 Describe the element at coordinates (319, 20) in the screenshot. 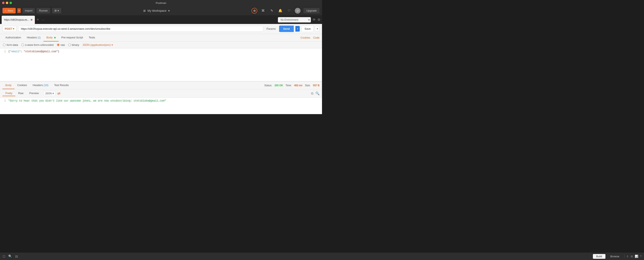

I see `gear-icon: ⚙` at that location.